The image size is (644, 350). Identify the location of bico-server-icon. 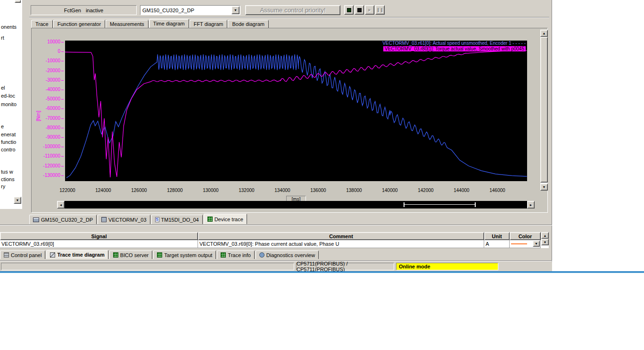
(116, 255).